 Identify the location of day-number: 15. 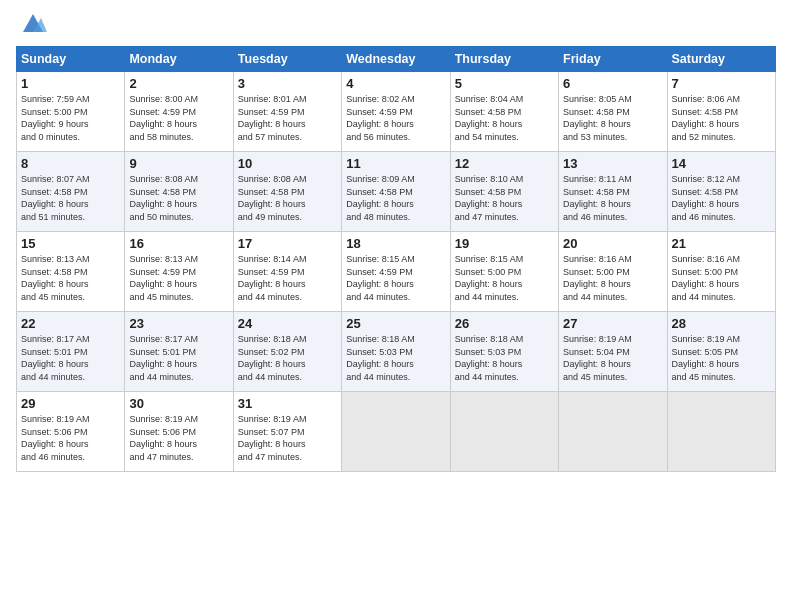
(70, 244).